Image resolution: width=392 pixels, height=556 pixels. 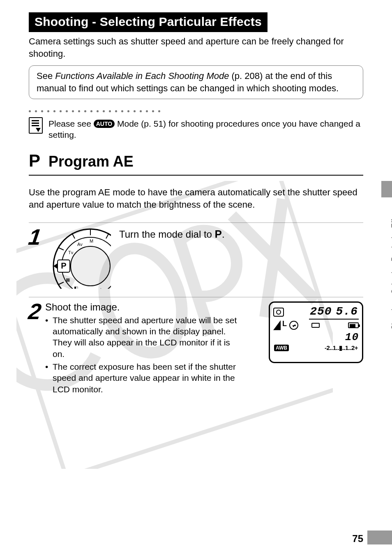 What do you see at coordinates (172, 234) in the screenshot?
I see `step-1-instruction: Turn the mode dial to P.` at bounding box center [172, 234].